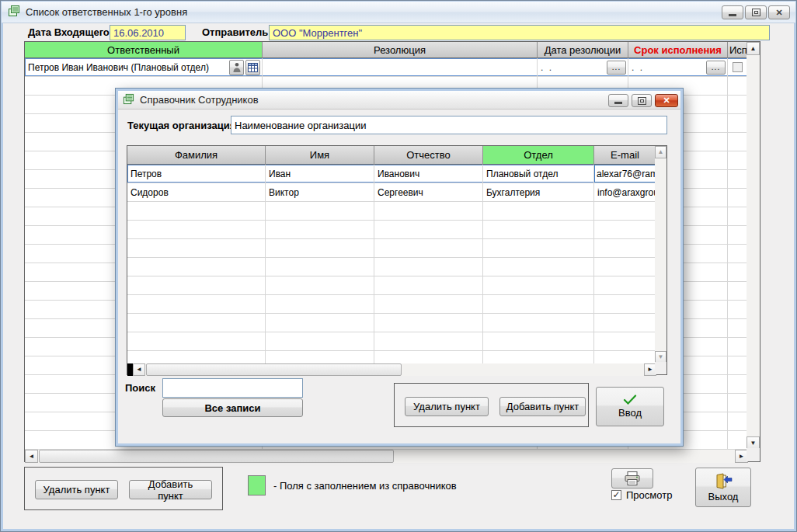  What do you see at coordinates (429, 155) in the screenshot?
I see `column-header-patronymic: Отчество` at bounding box center [429, 155].